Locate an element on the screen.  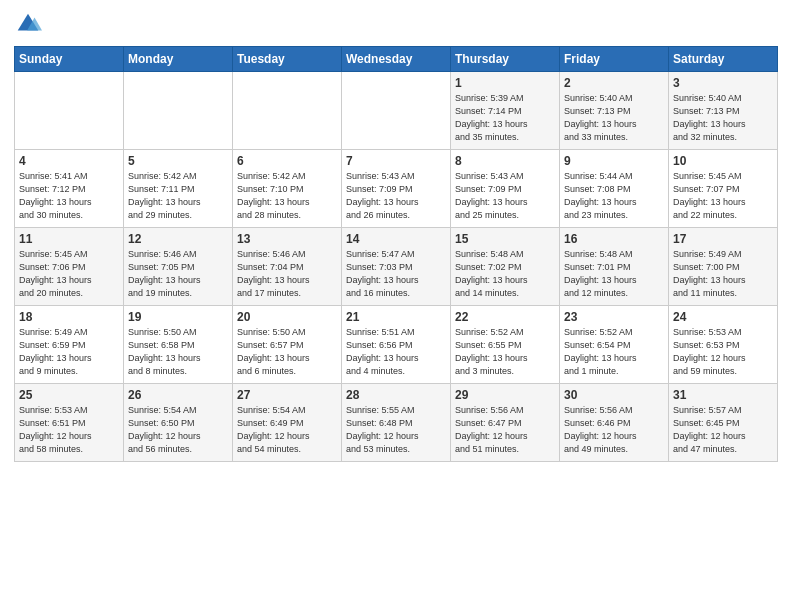
day-number: 1 is located at coordinates (505, 83).